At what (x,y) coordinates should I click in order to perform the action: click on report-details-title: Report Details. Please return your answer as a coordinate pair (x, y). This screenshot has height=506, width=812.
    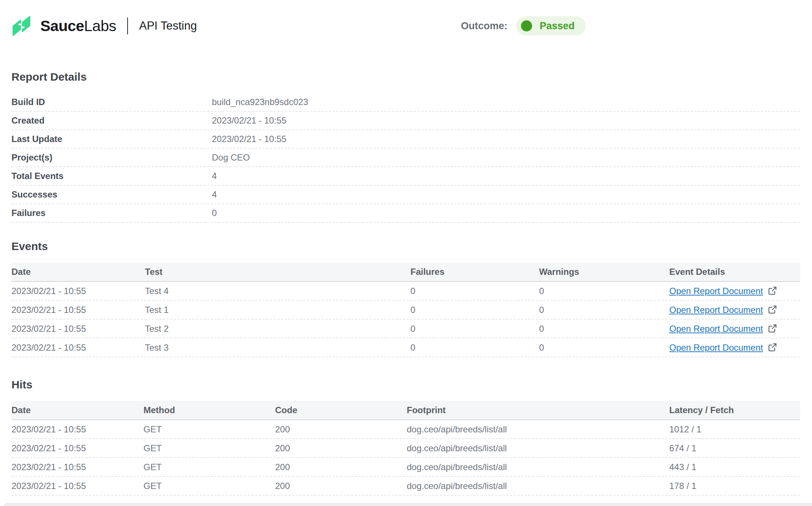
    Looking at the image, I should click on (406, 77).